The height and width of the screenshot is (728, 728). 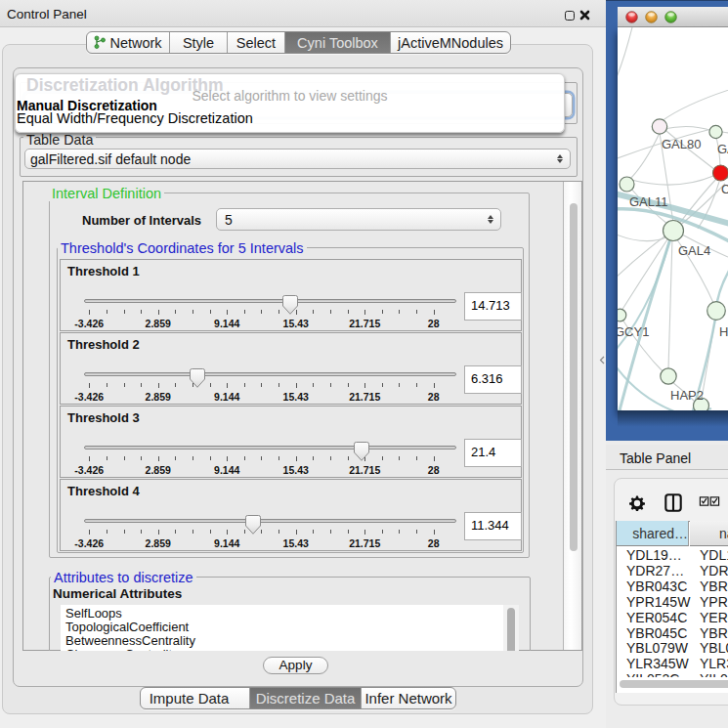 What do you see at coordinates (649, 201) in the screenshot?
I see `svg-text: GAL11` at bounding box center [649, 201].